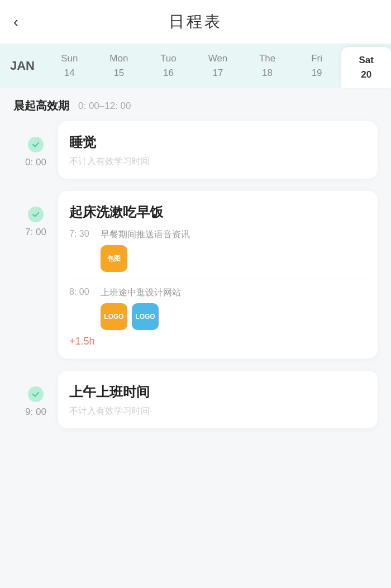 The image size is (391, 588). What do you see at coordinates (196, 105) in the screenshot?
I see `section-header: 晨起高效期 0: 00–12: 00` at bounding box center [196, 105].